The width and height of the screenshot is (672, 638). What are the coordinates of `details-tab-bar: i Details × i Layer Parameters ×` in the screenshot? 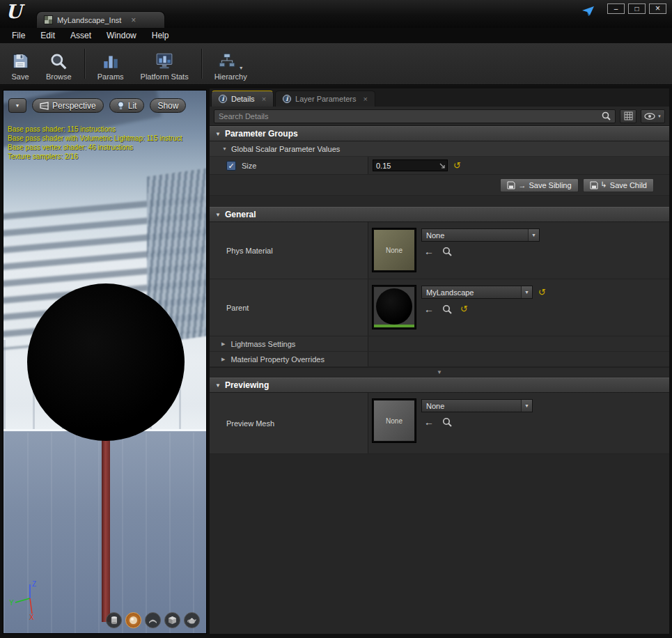 It's located at (439, 98).